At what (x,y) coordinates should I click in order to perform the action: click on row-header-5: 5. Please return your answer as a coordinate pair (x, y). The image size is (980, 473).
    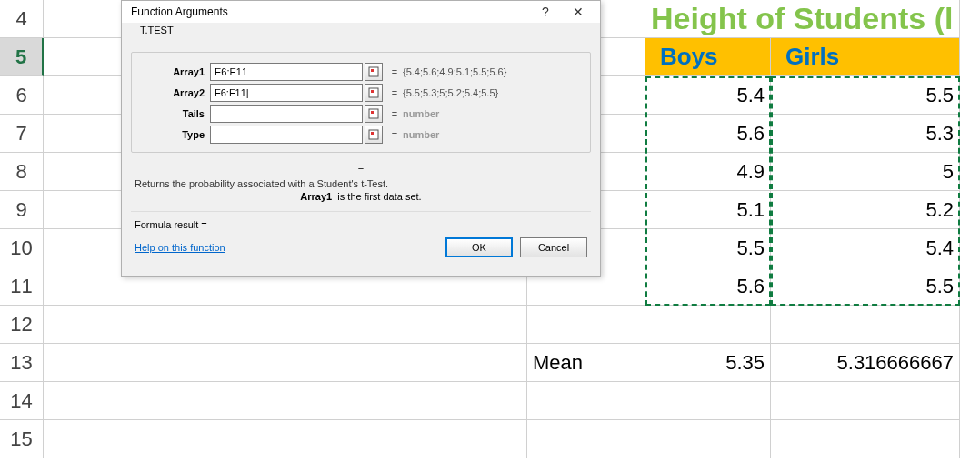
    Looking at the image, I should click on (22, 57).